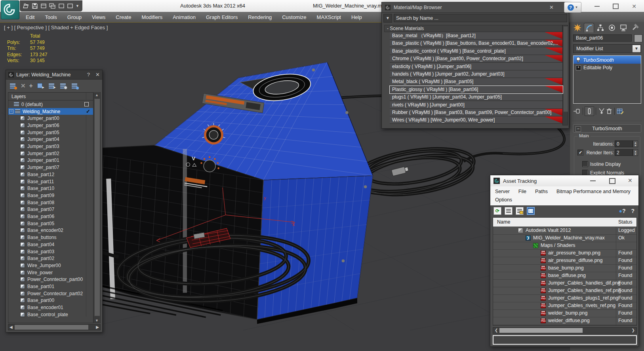  Describe the element at coordinates (52, 6) in the screenshot. I see `manage-scenes-icon` at that location.